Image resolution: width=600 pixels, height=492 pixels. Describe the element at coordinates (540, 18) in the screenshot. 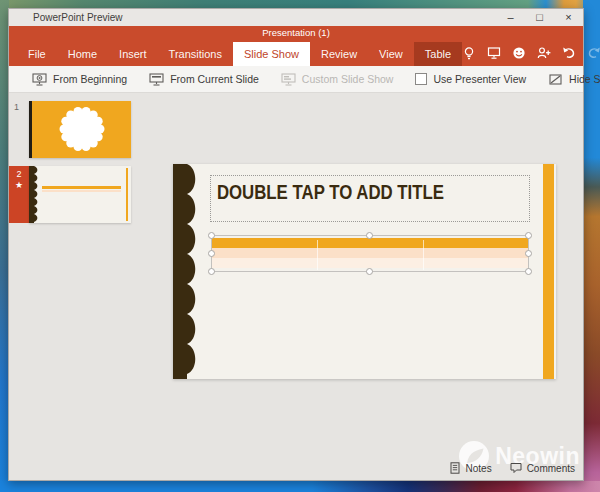

I see `maximize-button: □` at that location.